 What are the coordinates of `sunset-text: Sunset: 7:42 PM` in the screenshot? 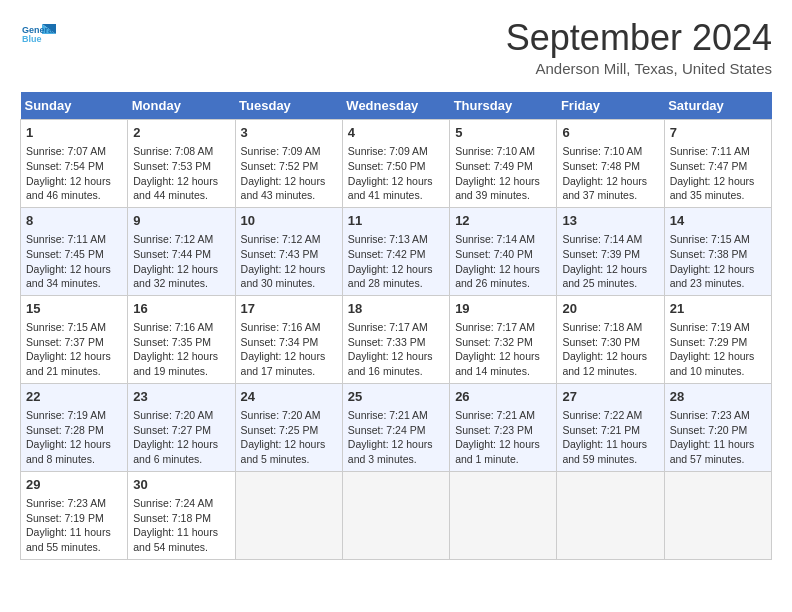 It's located at (387, 254).